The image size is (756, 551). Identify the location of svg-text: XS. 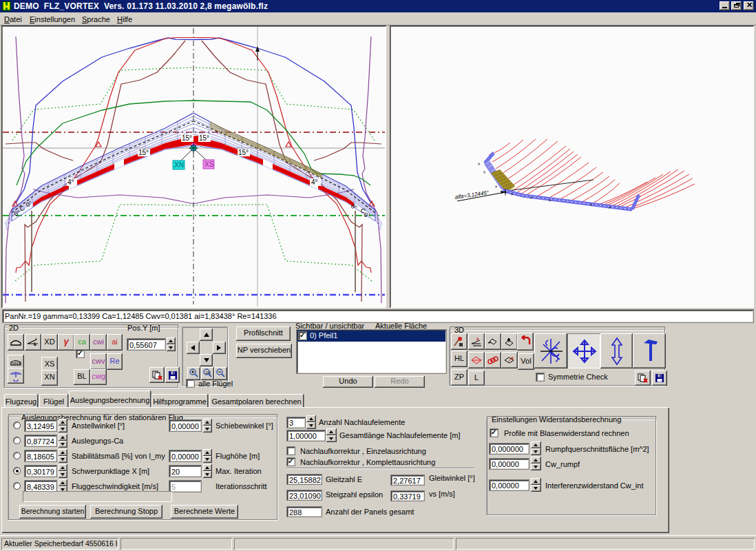
(209, 164).